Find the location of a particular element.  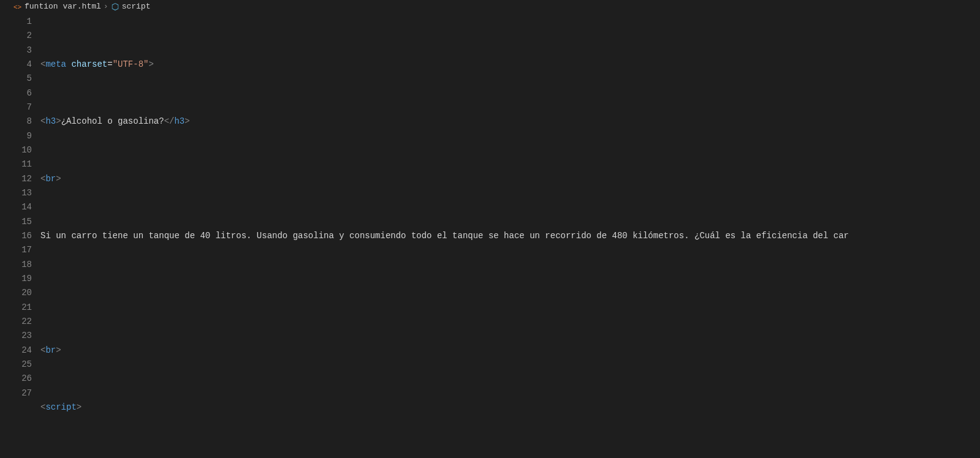

code-line: Si un carro tiene un tanque de 40 litros… is located at coordinates (510, 236).